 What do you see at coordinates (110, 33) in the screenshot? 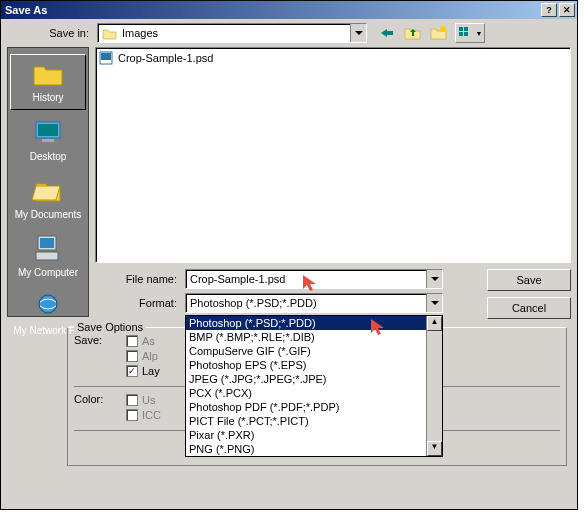
I see `folder-open-icon` at bounding box center [110, 33].